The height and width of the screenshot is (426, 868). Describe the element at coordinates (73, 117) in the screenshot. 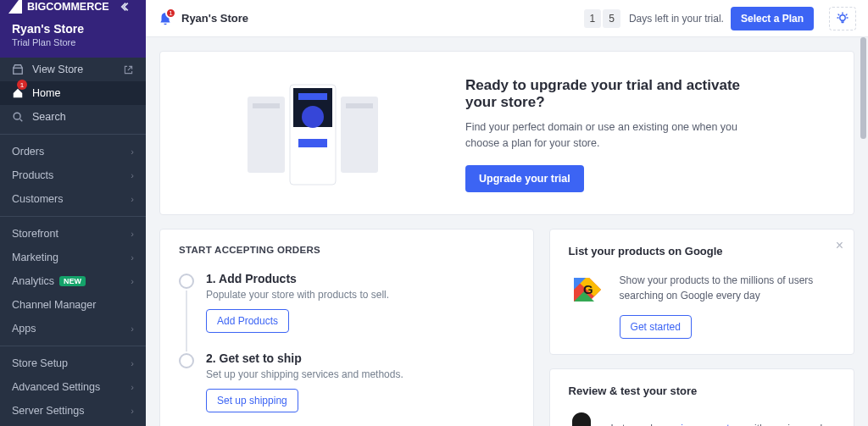

I see `sidebar-item-search: Search` at that location.